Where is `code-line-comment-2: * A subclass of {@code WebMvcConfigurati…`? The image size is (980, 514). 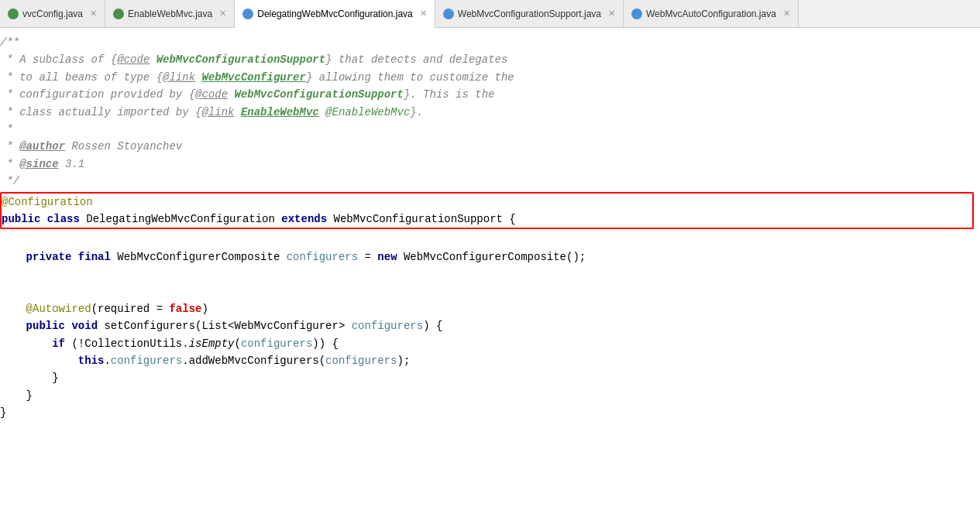
code-line-comment-2: * A subclass of {@code WebMvcConfigurati… is located at coordinates (490, 60).